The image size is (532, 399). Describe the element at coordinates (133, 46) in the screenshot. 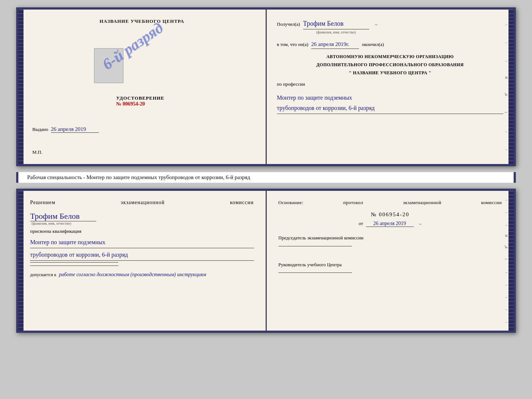

I see `stamp-text: 6-й разряд` at that location.